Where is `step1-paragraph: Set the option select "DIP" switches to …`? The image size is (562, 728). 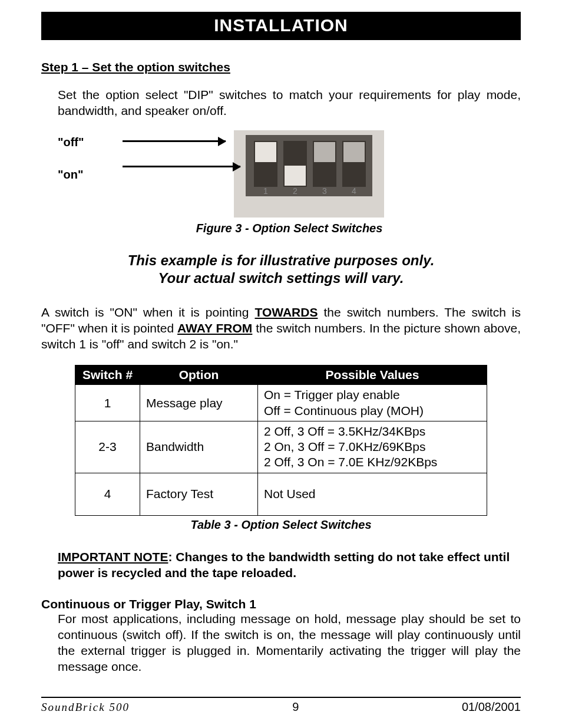
step1-paragraph: Set the option select "DIP" switches to … is located at coordinates (281, 103).